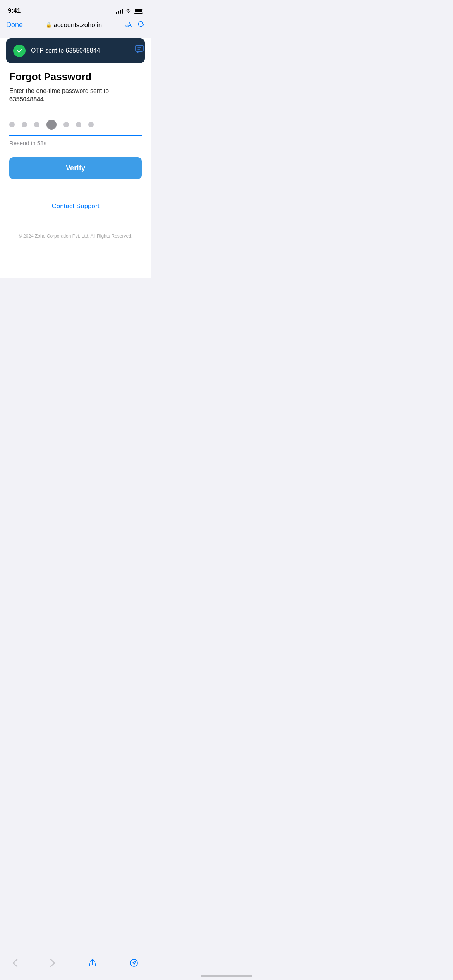 This screenshot has height=980, width=453. What do you see at coordinates (76, 125) in the screenshot?
I see `otp-dots` at bounding box center [76, 125].